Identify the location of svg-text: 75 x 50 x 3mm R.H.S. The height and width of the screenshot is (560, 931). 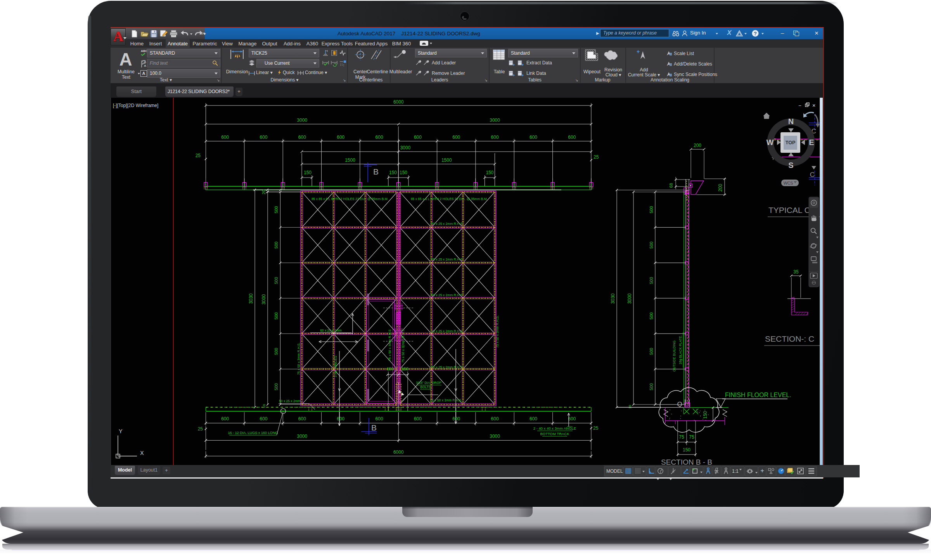
(390, 345).